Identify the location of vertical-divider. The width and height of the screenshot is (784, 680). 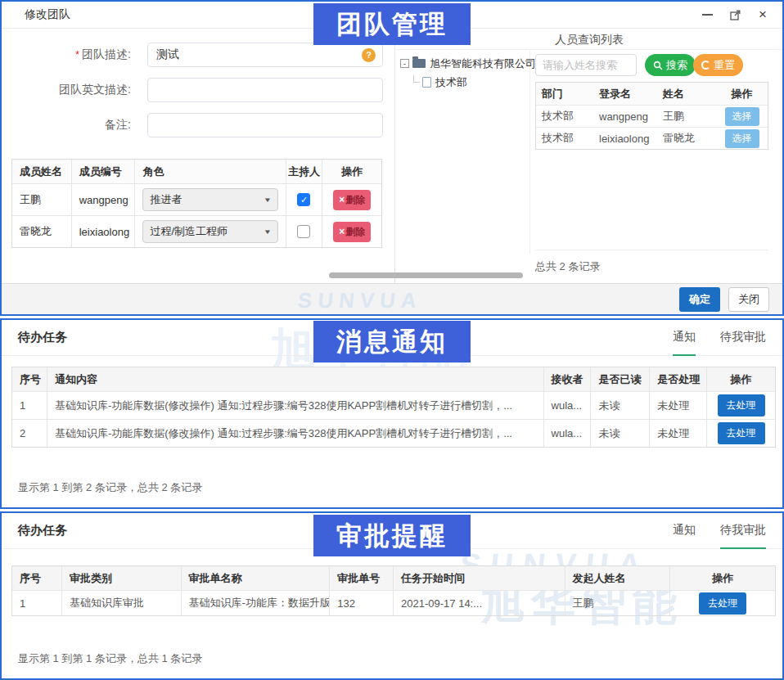
(394, 156).